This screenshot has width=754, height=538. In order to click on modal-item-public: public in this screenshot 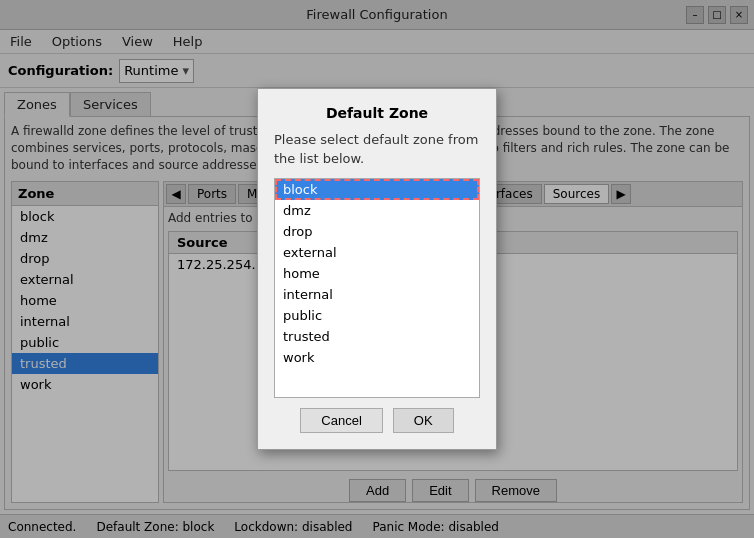, I will do `click(377, 316)`.